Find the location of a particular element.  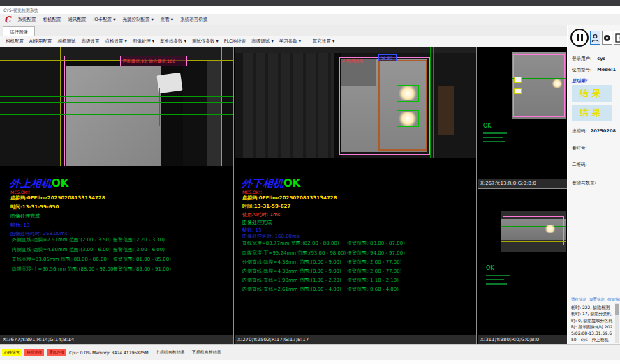

threshold-label: 匹配阈值:93, 吻合阈值:100 is located at coordinates (149, 61).